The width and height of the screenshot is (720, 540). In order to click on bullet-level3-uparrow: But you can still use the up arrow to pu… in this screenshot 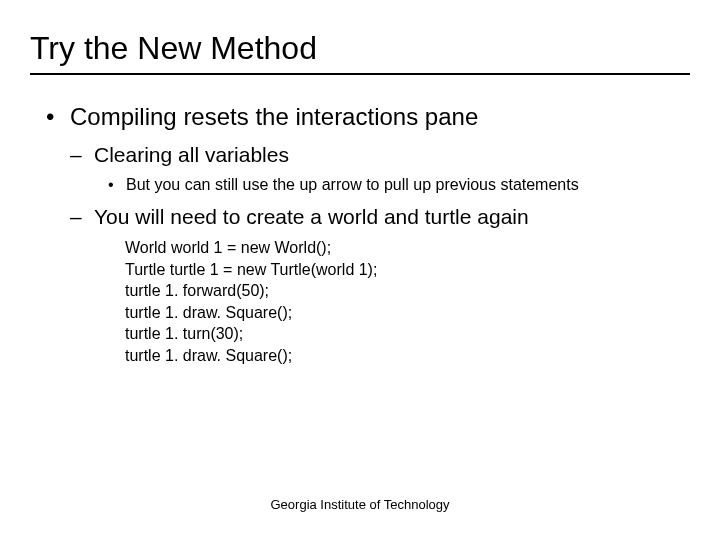, I will do `click(373, 185)`.